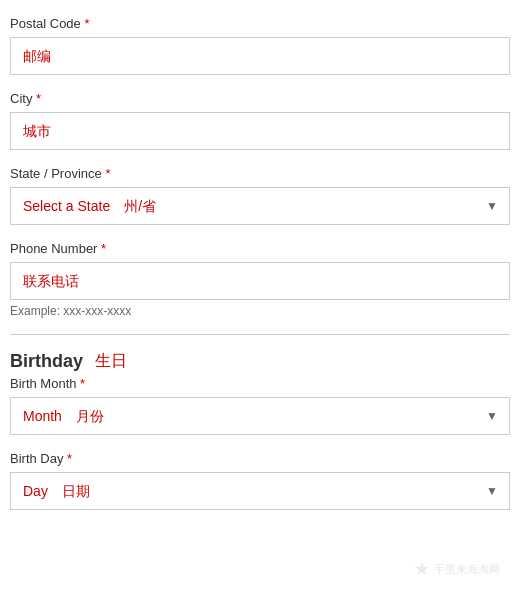  What do you see at coordinates (260, 24) in the screenshot?
I see `postal-code-label: Postal Code *` at bounding box center [260, 24].